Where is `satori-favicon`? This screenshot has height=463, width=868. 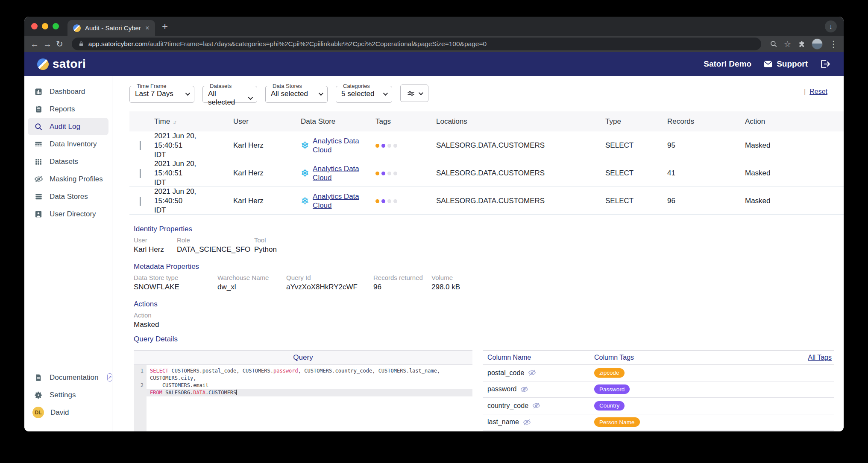
satori-favicon is located at coordinates (77, 28).